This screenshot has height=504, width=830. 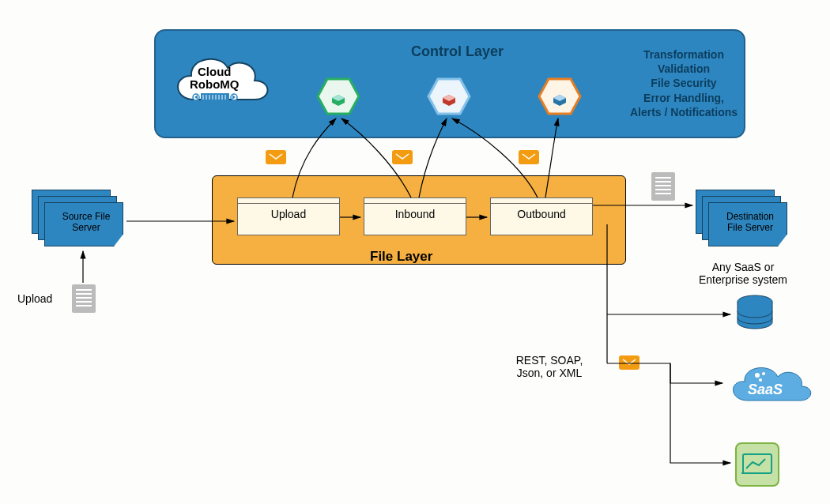 What do you see at coordinates (215, 71) in the screenshot?
I see `cloud-label-1: Cloud` at bounding box center [215, 71].